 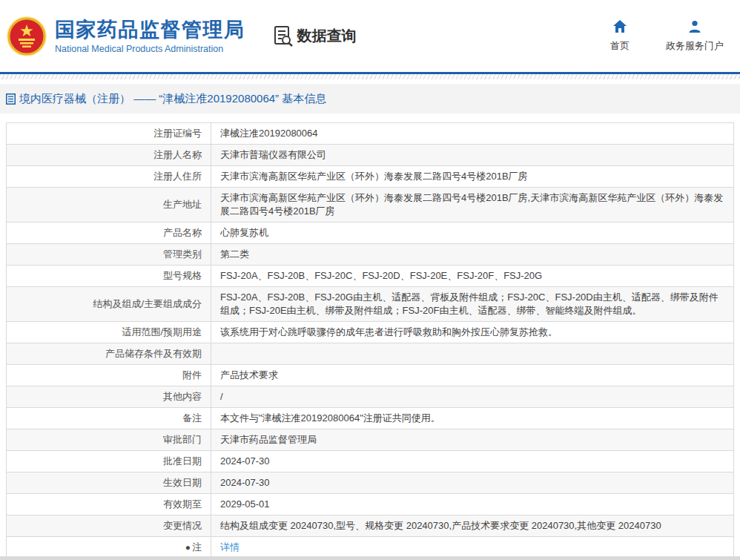 I want to click on table-row: 其他内容 /, so click(x=370, y=396).